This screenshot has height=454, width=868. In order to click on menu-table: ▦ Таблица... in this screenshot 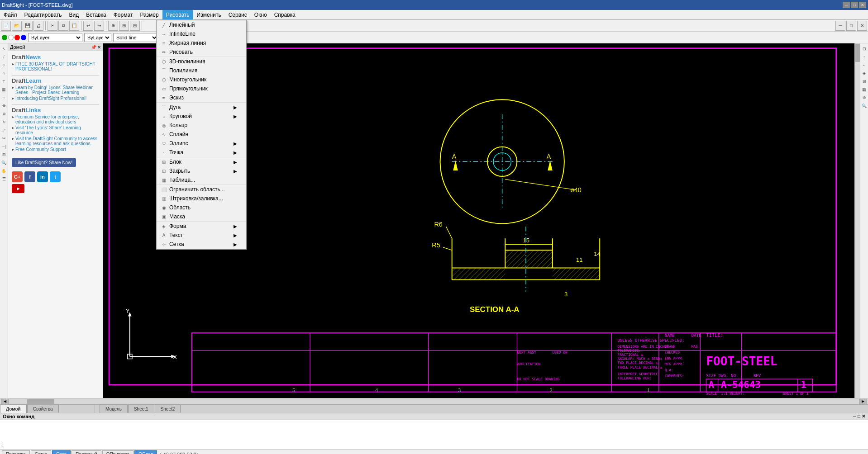, I will do `click(201, 180)`.